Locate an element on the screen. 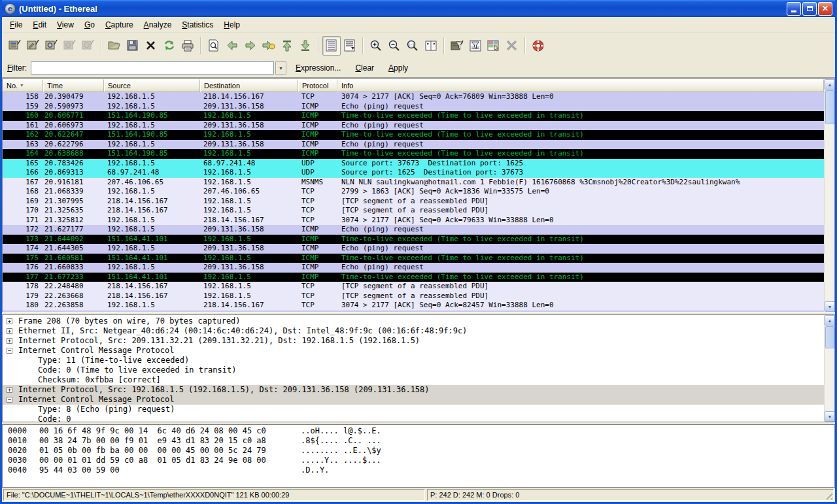 The height and width of the screenshot is (504, 837). packet-row: 18022.263858192.168.1.5218.14.156.167TCP… is located at coordinates (413, 306).